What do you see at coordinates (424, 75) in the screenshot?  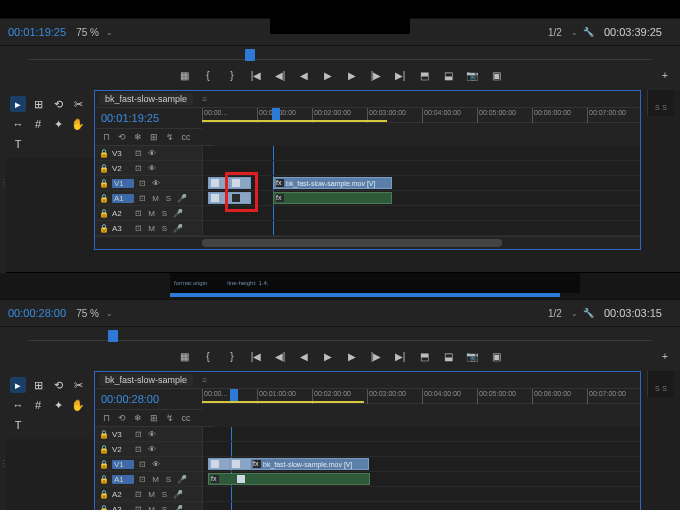 I see `lift-icon: ⬒` at bounding box center [424, 75].